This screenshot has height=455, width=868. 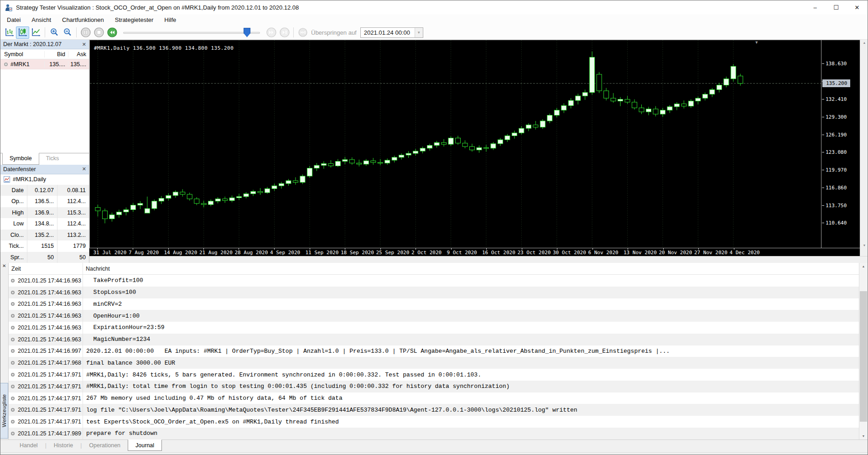 I want to click on journal-row: 2021.01.25 17:44:16.9972020.12.01 00:00:…, so click(x=434, y=351).